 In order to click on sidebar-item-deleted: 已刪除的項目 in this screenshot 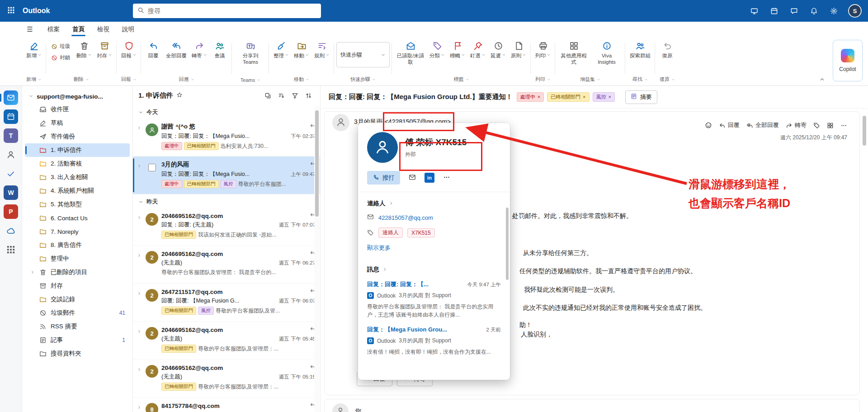, I will do `click(77, 272)`.